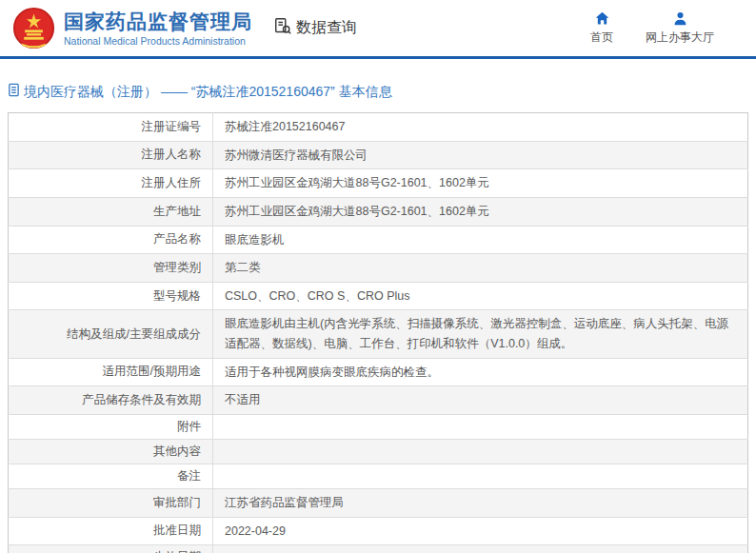  What do you see at coordinates (283, 29) in the screenshot?
I see `data-query-icon` at bounding box center [283, 29].